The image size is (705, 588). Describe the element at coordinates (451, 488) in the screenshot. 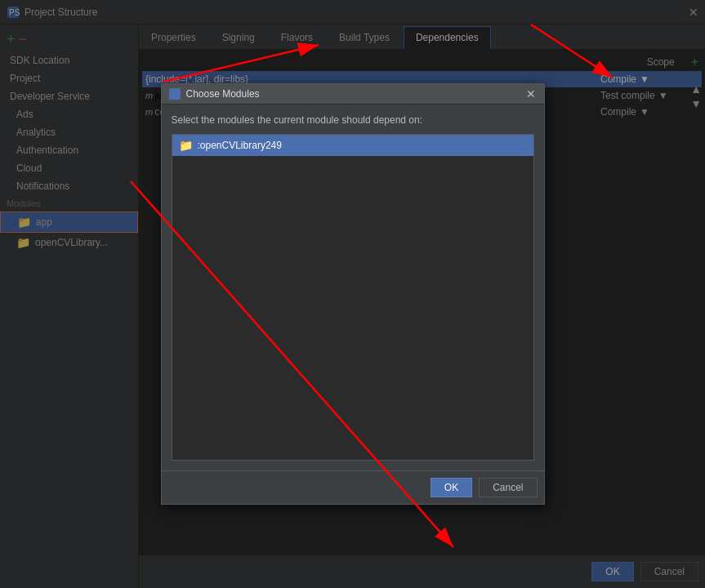

I see `dialog-ok-button: OK` at that location.